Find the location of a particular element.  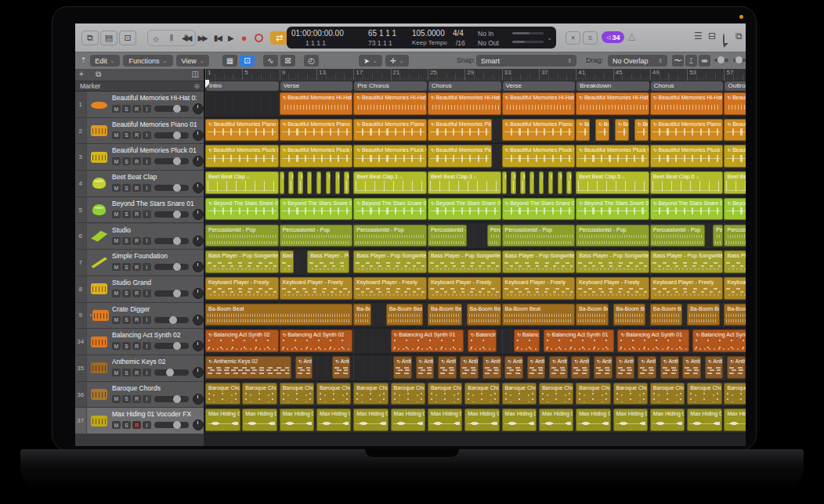

add-track-button: + is located at coordinates (81, 74).